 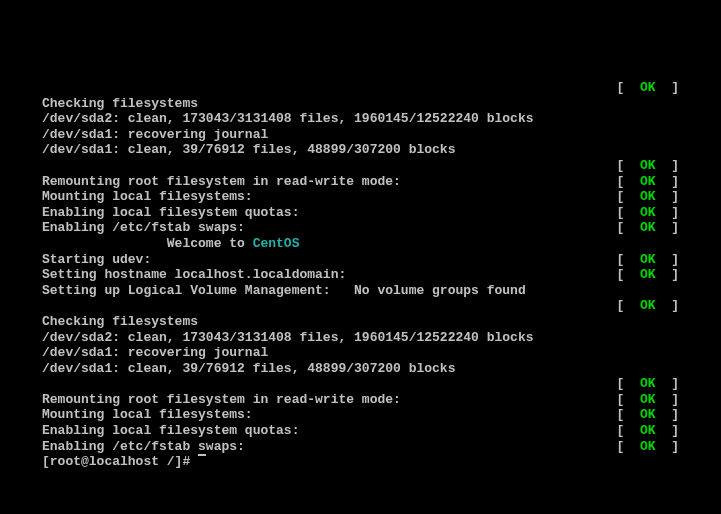 What do you see at coordinates (360, 291) in the screenshot?
I see `terminal-line: Setting up Logical Volume Management: No…` at bounding box center [360, 291].